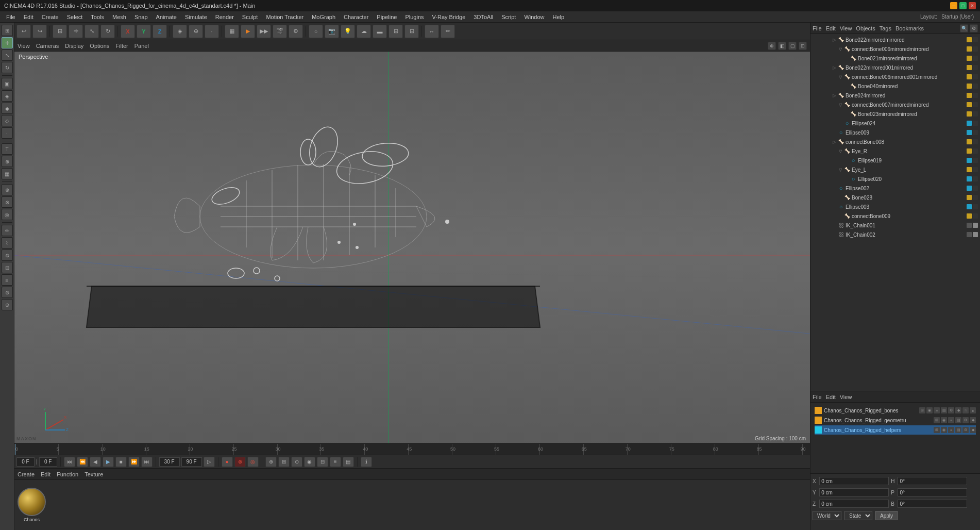 The height and width of the screenshot is (530, 980). Describe the element at coordinates (886, 516) in the screenshot. I see `apply-button: Apply` at that location.